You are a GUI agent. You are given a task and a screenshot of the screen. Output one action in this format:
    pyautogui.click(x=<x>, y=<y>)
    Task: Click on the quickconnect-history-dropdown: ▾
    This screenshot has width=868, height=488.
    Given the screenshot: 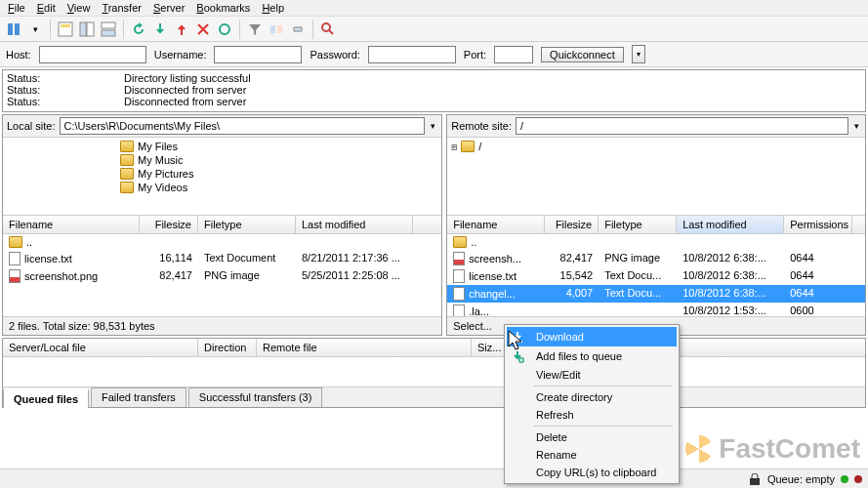 What is the action you would take?
    pyautogui.click(x=639, y=55)
    